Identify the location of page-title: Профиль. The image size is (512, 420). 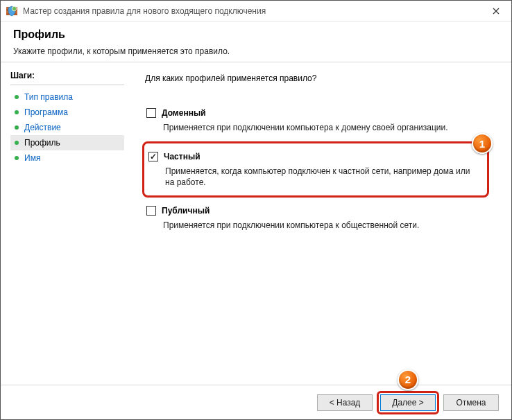
(256, 35).